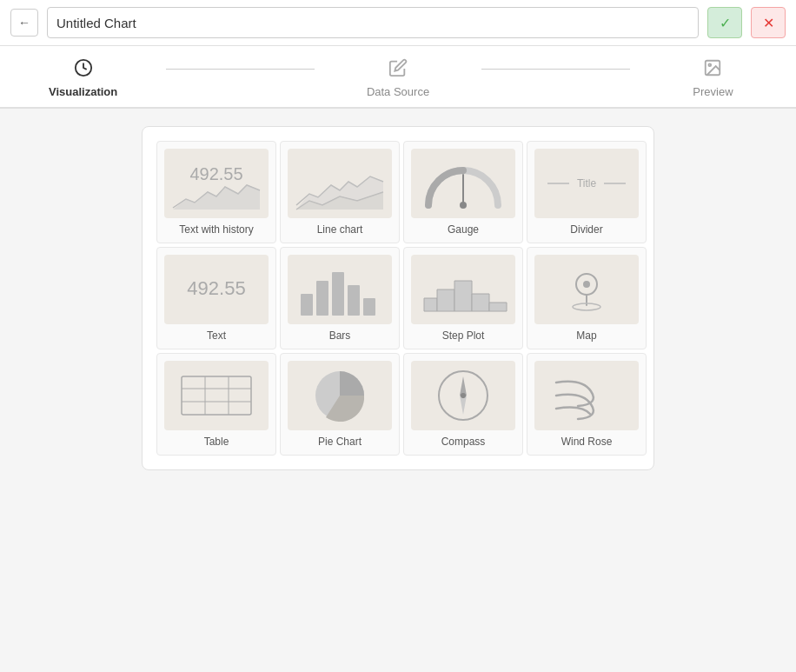 This screenshot has width=796, height=672. What do you see at coordinates (341, 230) in the screenshot?
I see `chart-label-line-chart: Line chart` at bounding box center [341, 230].